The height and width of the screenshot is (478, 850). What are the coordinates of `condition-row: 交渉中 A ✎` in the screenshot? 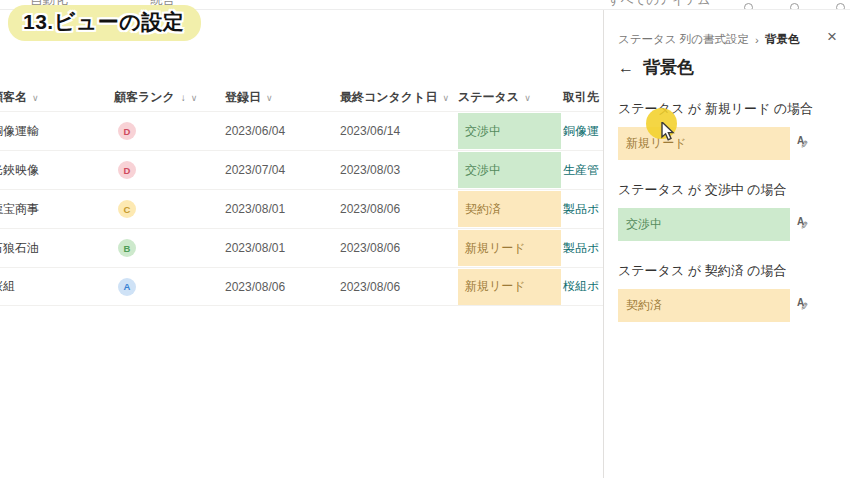 It's located at (727, 224).